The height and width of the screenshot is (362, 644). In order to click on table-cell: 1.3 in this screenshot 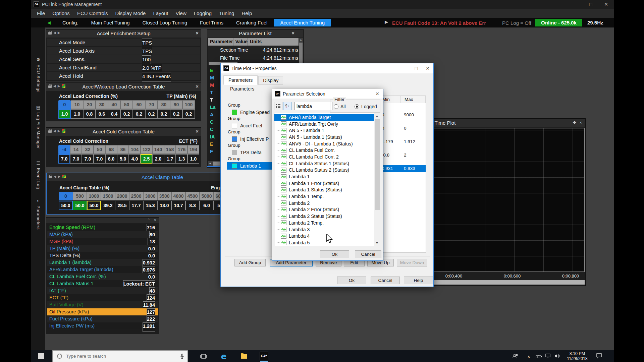, I will do `click(182, 159)`.